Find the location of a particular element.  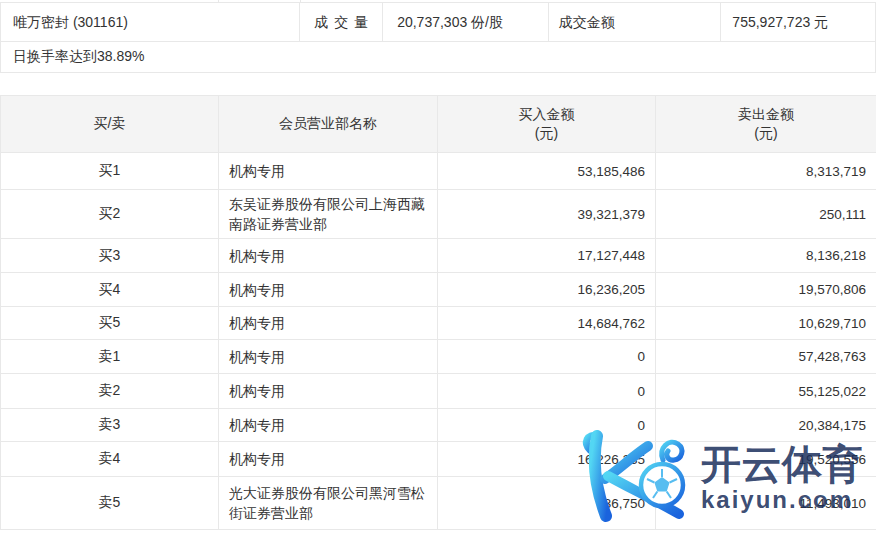

col-header-buy: 买入金额 (元) is located at coordinates (547, 124).